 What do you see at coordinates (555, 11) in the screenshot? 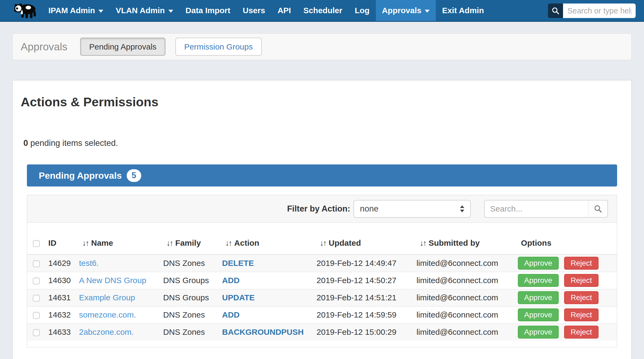
I see `search-icon` at bounding box center [555, 11].